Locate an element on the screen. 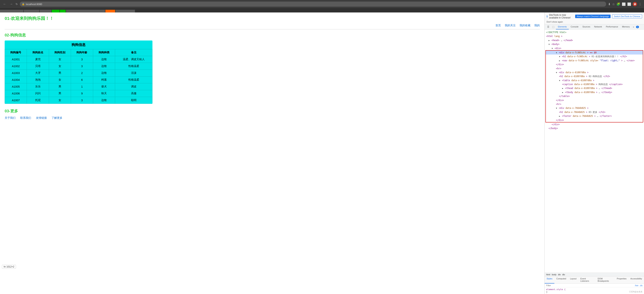  dom-line-hr1: <hr> is located at coordinates (594, 69).